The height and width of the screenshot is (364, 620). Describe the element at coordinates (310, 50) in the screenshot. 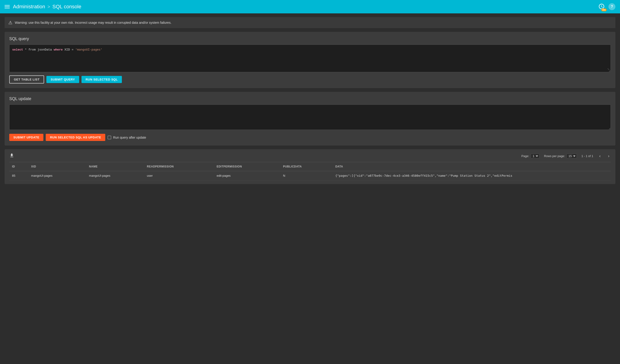

I see `sql-query-display: select * from jsonData where XID = 'mang…` at that location.